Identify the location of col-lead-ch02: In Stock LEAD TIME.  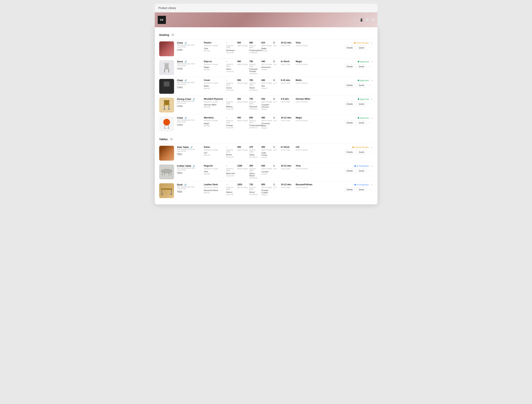
(288, 63).